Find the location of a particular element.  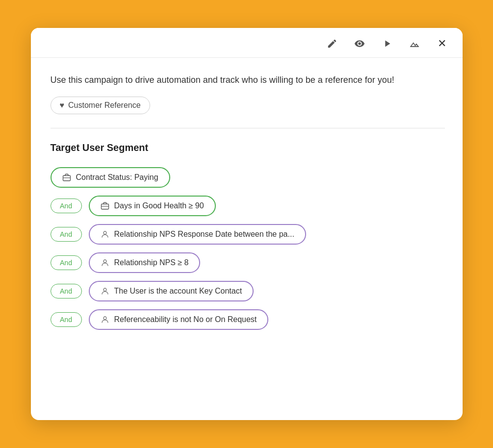

filter-chip-nps: Relationship NPS ≥ 8 is located at coordinates (145, 263).